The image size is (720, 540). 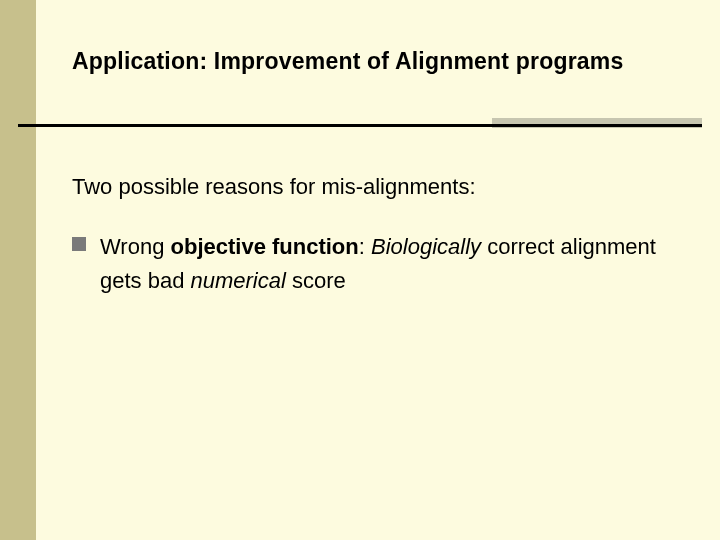 What do you see at coordinates (18, 270) in the screenshot?
I see `left-accent-band` at bounding box center [18, 270].